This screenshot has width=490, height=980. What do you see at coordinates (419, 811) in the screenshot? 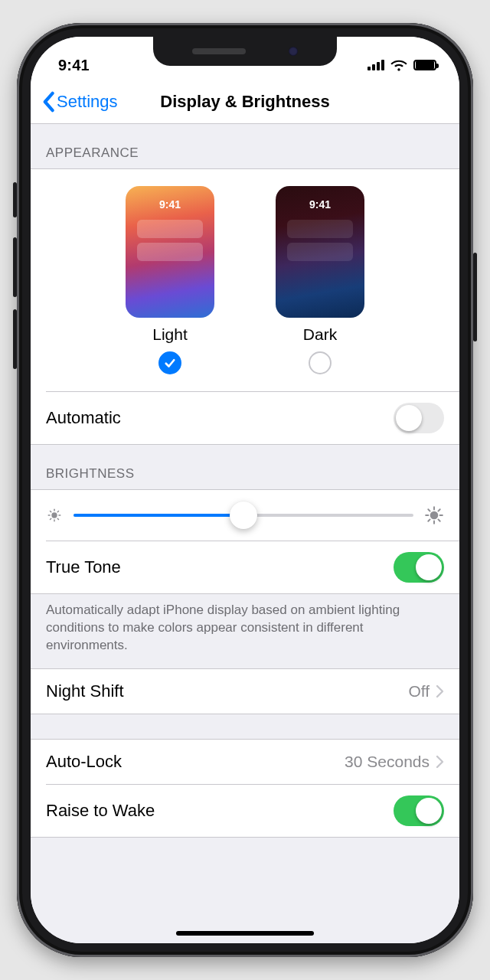
I see `toggle-raise-to-wake` at bounding box center [419, 811].